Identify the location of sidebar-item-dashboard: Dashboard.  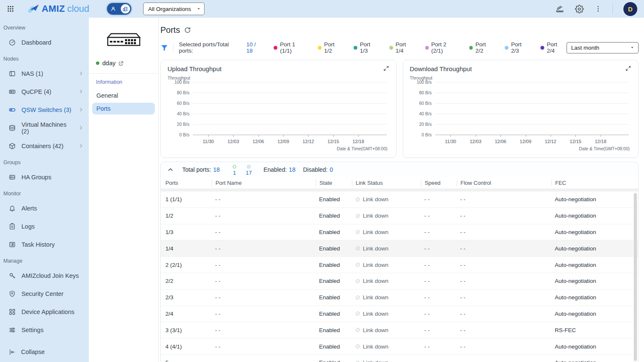
(45, 42).